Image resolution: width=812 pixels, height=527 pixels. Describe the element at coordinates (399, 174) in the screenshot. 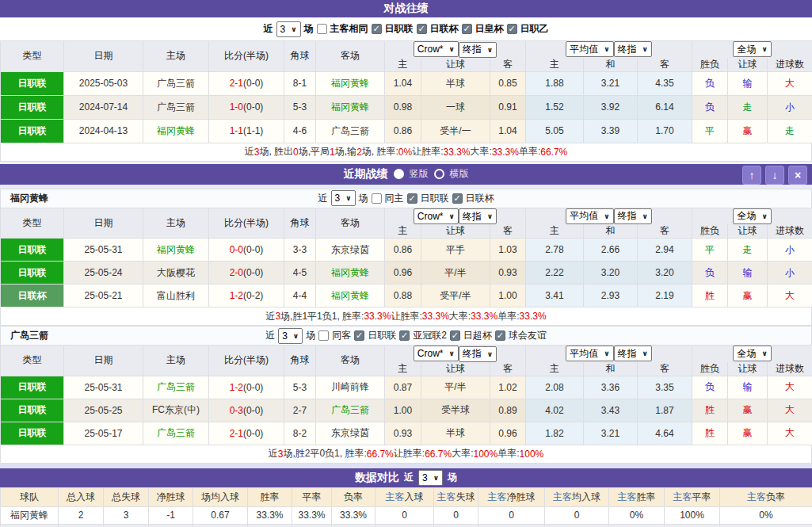

I see `vertical-layout-radio` at that location.